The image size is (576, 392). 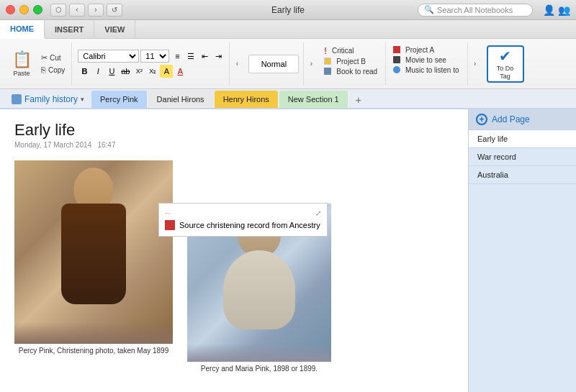 What do you see at coordinates (125, 71) in the screenshot?
I see `strikethrough-button: ab` at bounding box center [125, 71].